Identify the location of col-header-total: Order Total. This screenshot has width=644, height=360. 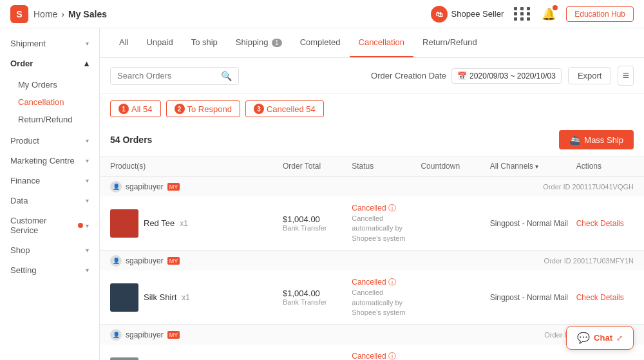
(317, 166).